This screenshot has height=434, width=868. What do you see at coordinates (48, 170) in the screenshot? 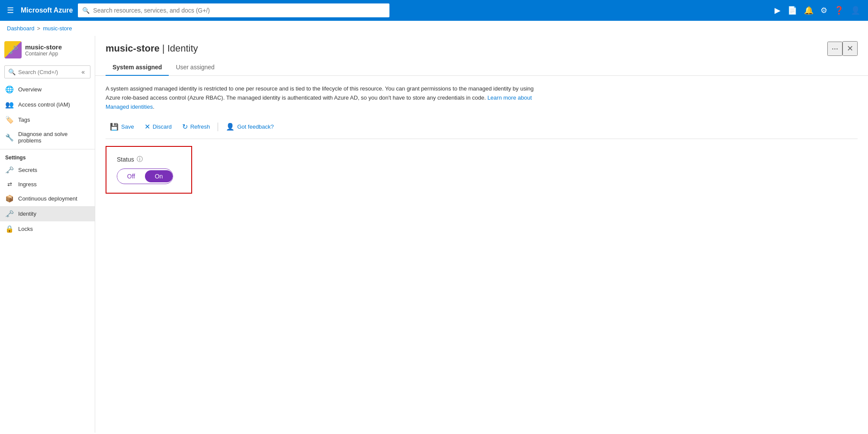
I see `sidebar-item-secrets: 🗝️ Secrets` at bounding box center [48, 170].